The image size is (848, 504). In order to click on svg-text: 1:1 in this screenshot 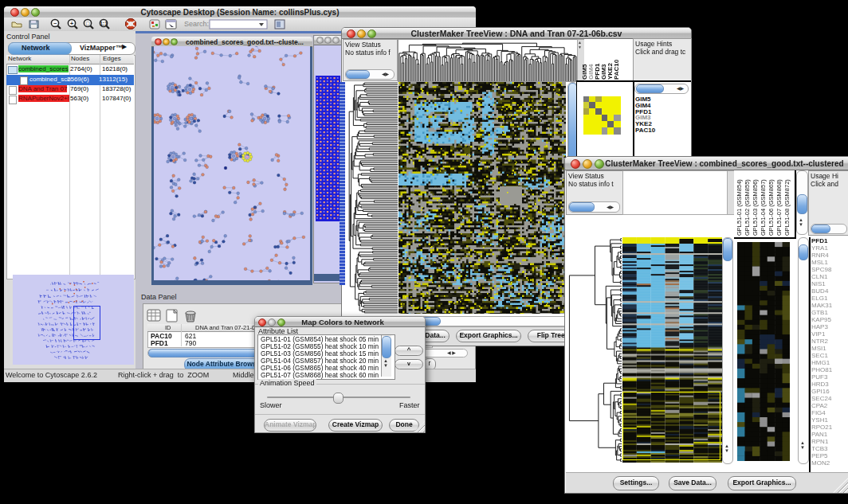, I will do `click(104, 24)`.